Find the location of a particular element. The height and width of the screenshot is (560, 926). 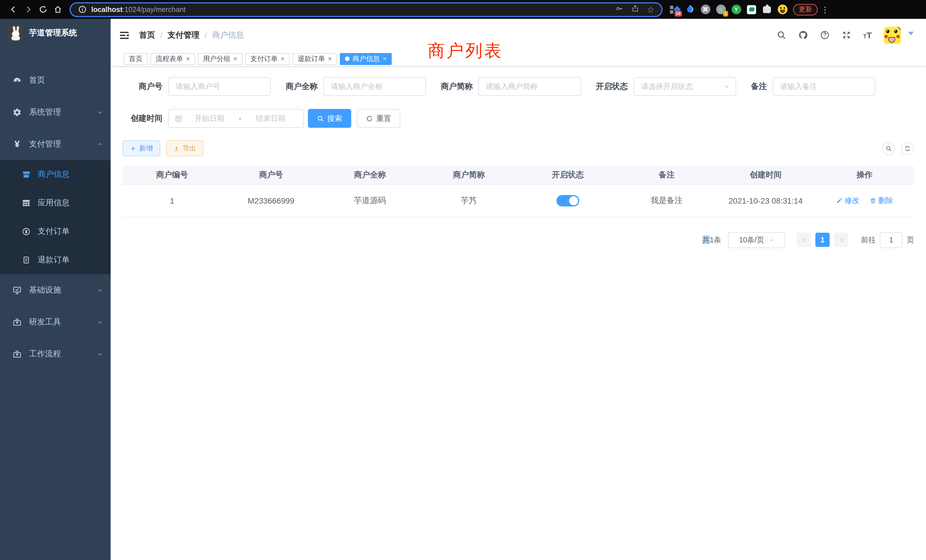

bookmark-star-icon: ☆ is located at coordinates (651, 9).